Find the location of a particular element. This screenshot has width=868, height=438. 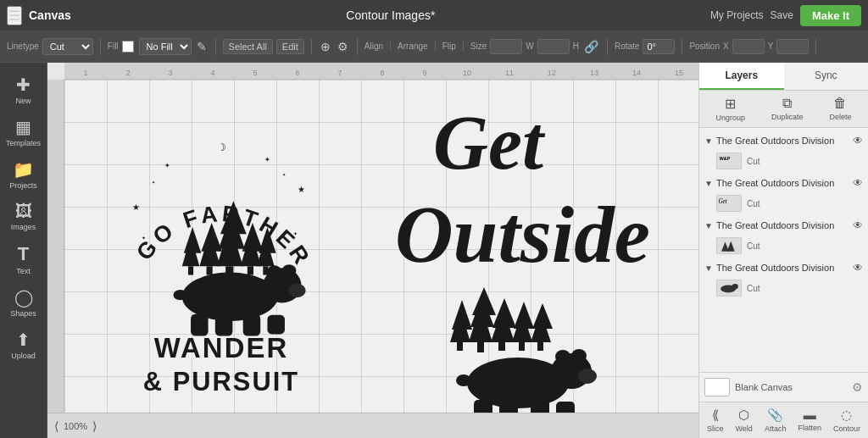

h-label: H is located at coordinates (576, 46).